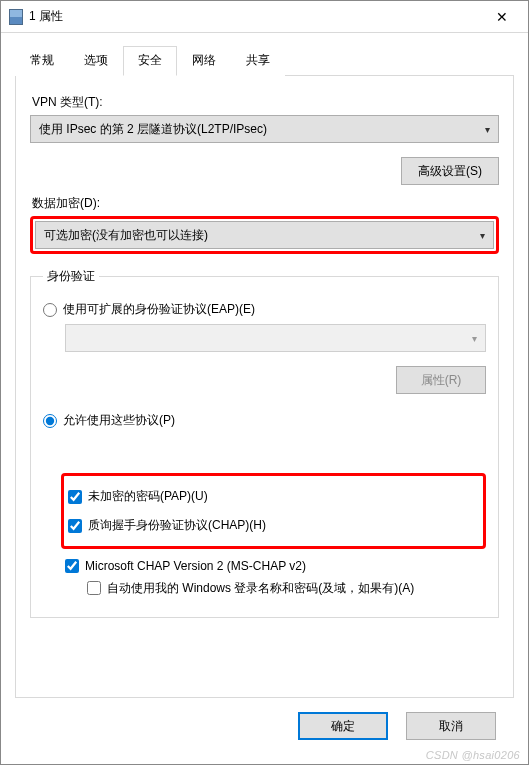  Describe the element at coordinates (274, 511) in the screenshot. I see `highlight-pap-chap: 未加密的密码(PAP)(U) 质询握手身份验证协议(CHAP)(H)` at that location.